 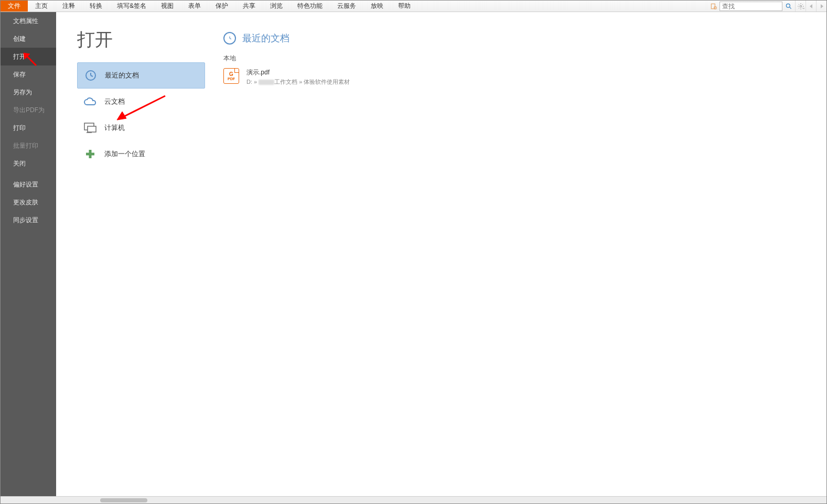 I want to click on location-cloud: 云文档, so click(x=141, y=102).